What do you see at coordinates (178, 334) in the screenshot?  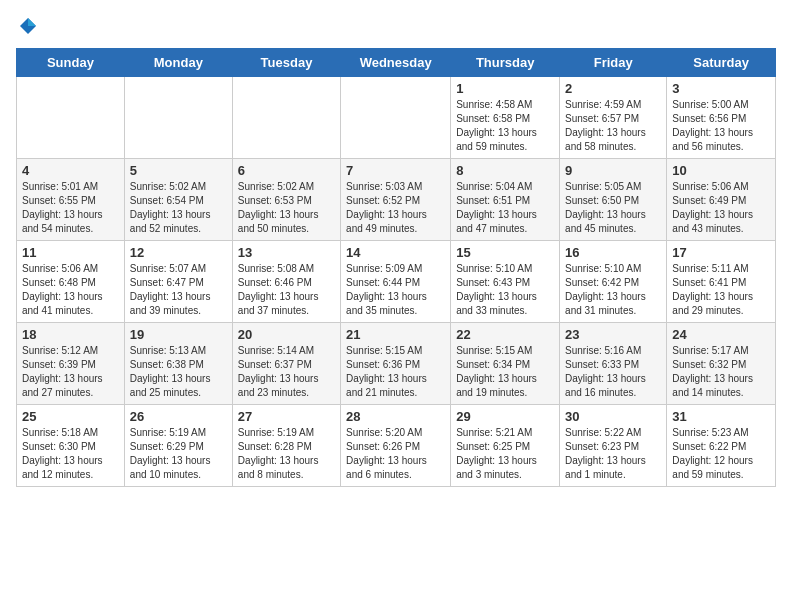 I see `day-number: 19` at bounding box center [178, 334].